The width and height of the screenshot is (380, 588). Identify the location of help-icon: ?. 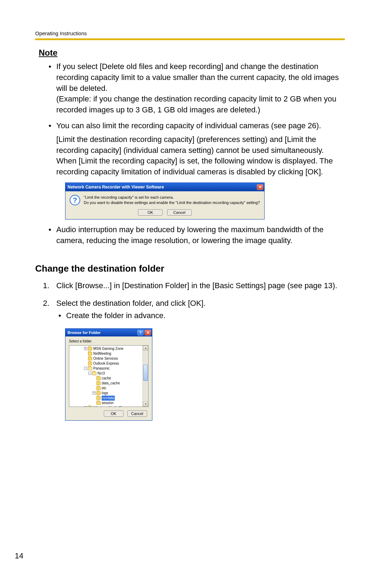
(140, 333).